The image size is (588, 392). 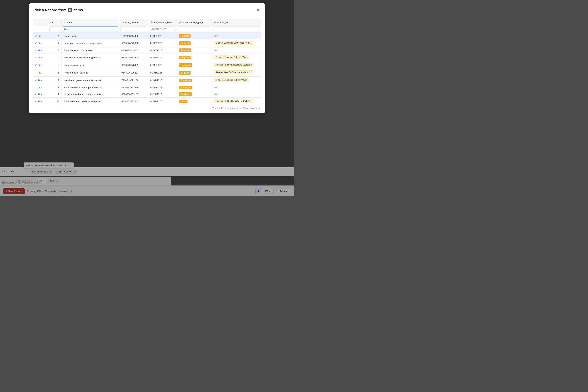 I want to click on date-cell: 01/11/2025, so click(x=162, y=94).